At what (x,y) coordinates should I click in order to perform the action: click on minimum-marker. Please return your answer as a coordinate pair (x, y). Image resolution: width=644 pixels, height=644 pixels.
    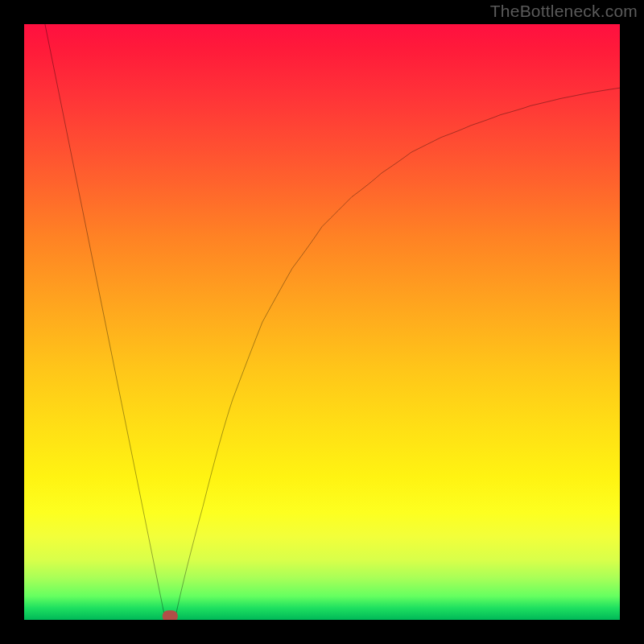
    Looking at the image, I should click on (170, 617).